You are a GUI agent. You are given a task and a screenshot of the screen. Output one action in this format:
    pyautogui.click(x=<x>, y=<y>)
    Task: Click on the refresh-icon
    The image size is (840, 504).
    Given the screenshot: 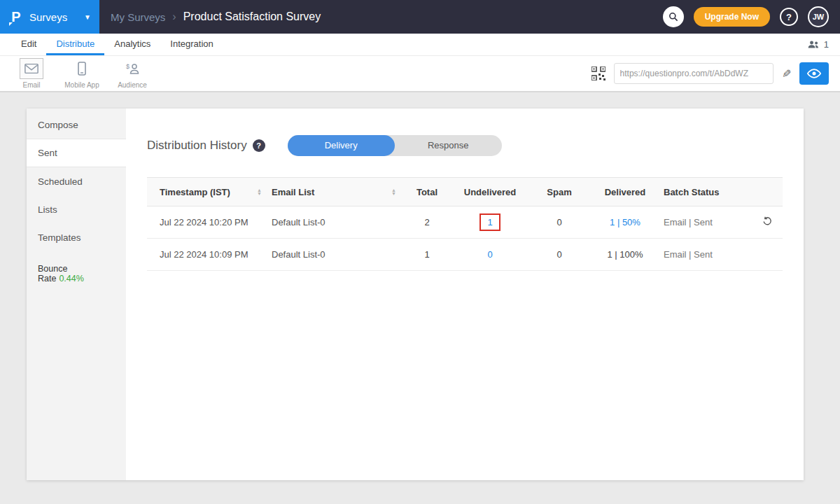 What is the action you would take?
    pyautogui.click(x=767, y=221)
    